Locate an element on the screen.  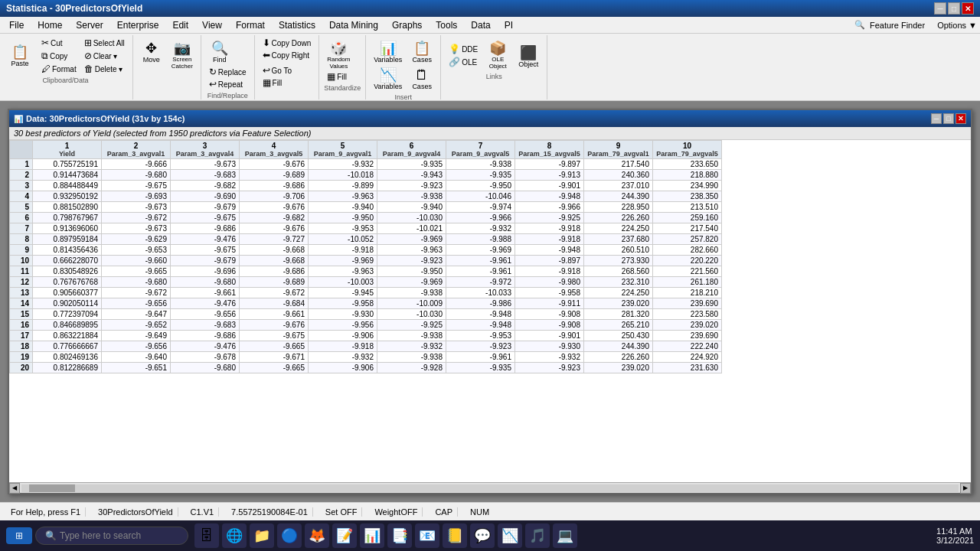
paste-button: 📋 Paste is located at coordinates (20, 57).